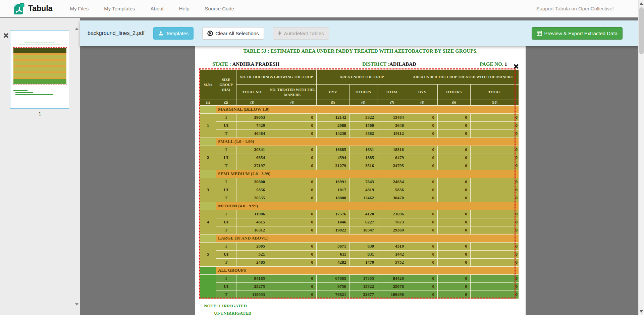 This screenshot has height=315, width=644. What do you see at coordinates (403, 64) in the screenshot?
I see `district-value: ADILABAD` at bounding box center [403, 64].